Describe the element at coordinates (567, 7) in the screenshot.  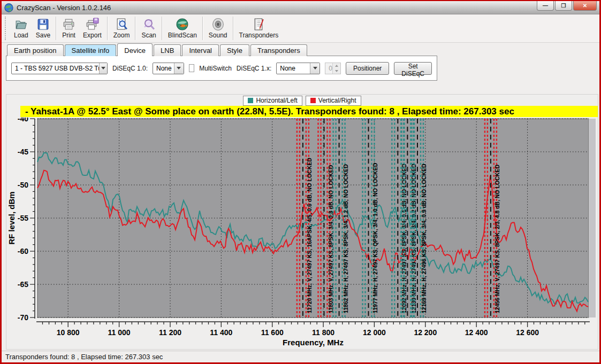
I see `window-controls: —❐✕` at that location.